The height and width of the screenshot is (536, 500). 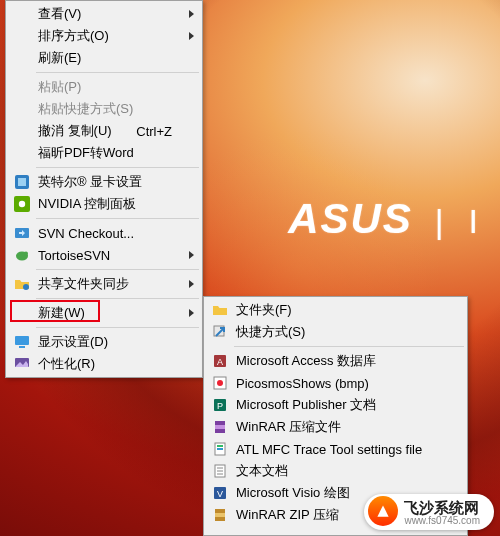 What do you see at coordinates (87, 204) in the screenshot?
I see `menu-label: NVIDIA 控制面板` at bounding box center [87, 204].